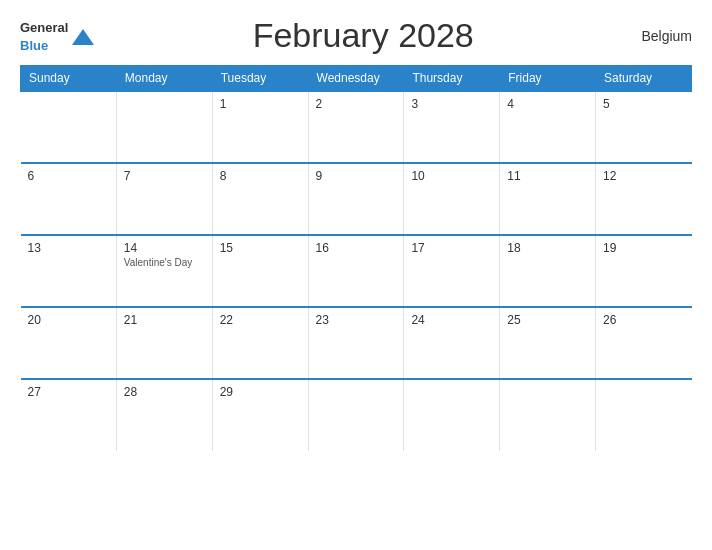 The image size is (712, 550). I want to click on week-row-5: 272829, so click(356, 415).